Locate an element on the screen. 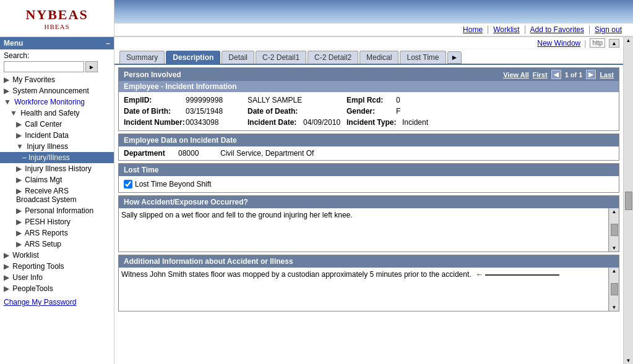  lost-time-header: Lost Time is located at coordinates (369, 170).